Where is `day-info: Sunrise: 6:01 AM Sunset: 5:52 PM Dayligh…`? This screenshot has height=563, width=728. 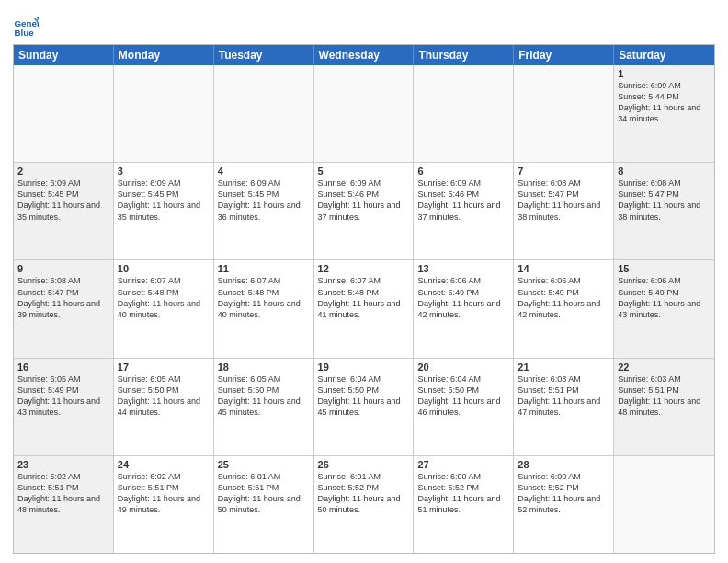
day-info: Sunrise: 6:01 AM Sunset: 5:52 PM Dayligh… is located at coordinates (364, 493).